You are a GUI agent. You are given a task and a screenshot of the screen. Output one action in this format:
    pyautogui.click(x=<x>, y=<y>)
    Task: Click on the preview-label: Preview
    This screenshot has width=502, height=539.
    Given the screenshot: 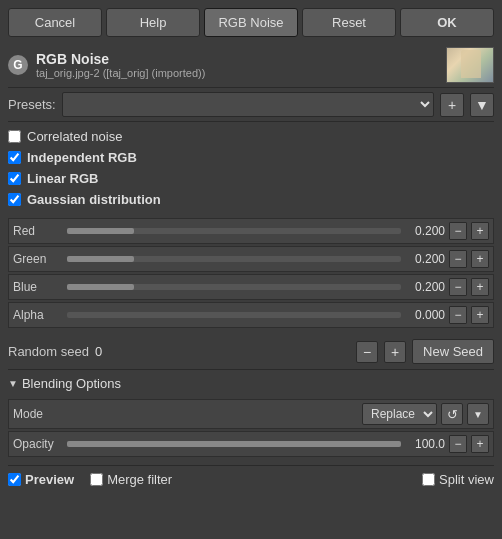 What is the action you would take?
    pyautogui.click(x=50, y=480)
    